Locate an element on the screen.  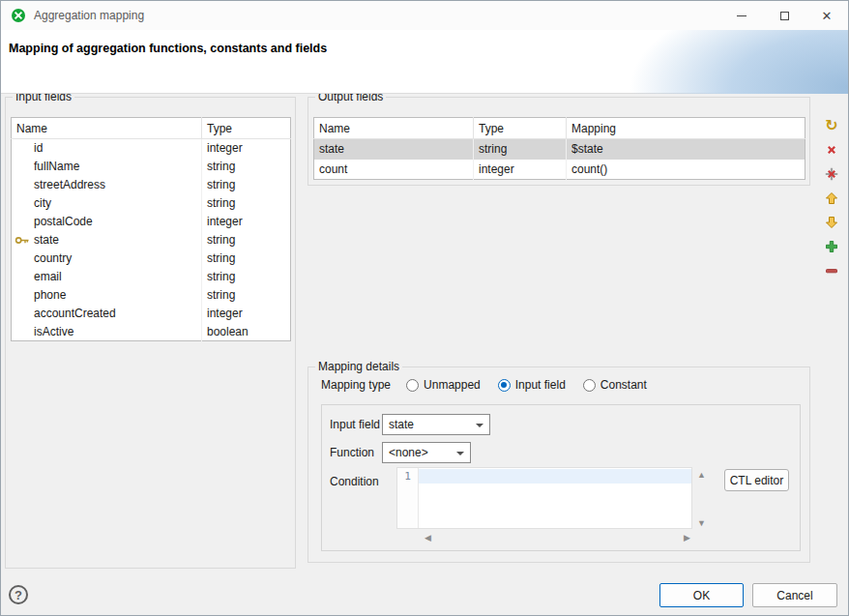
ctl-editor-button-label: CTL editor is located at coordinates (757, 481).